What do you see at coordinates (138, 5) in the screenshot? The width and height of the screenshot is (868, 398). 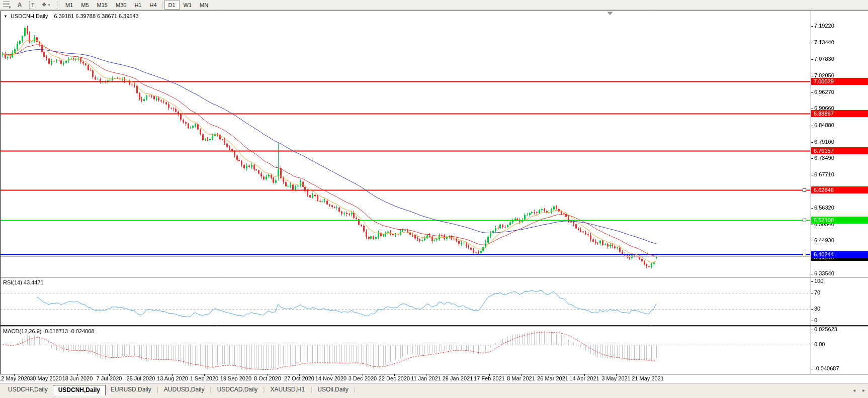 I see `timeframe-button-h1: H1` at bounding box center [138, 5].